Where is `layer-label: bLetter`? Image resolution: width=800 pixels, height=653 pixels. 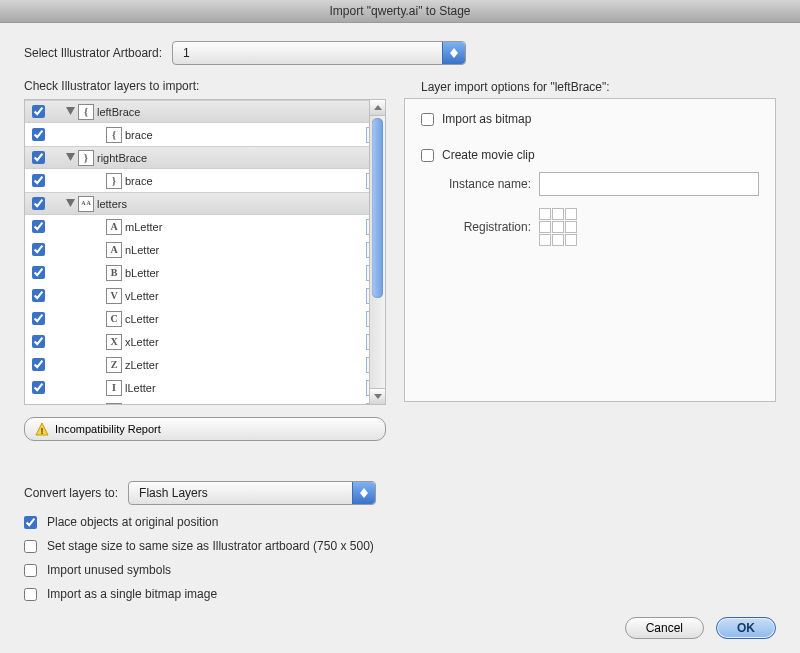
layer-label: bLetter is located at coordinates (243, 273).